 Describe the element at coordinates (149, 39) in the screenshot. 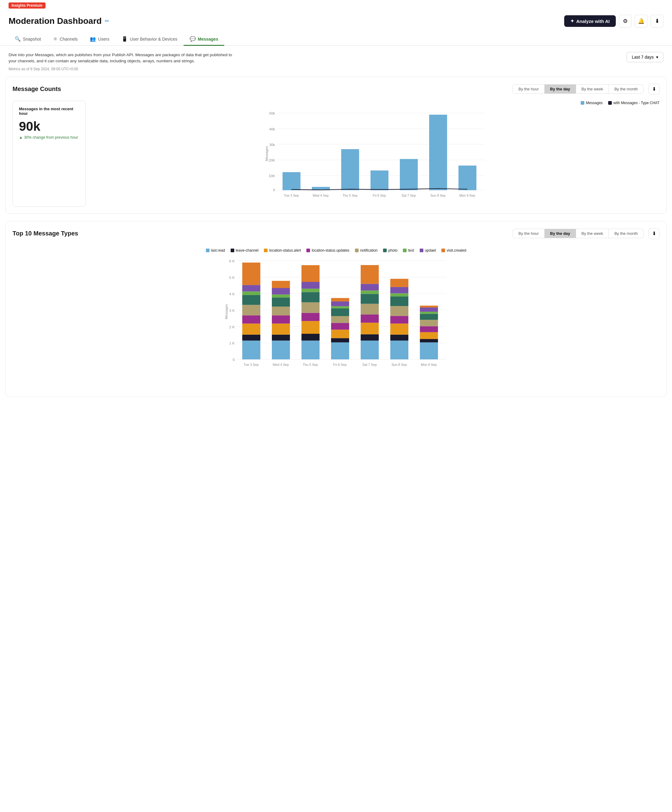

I see `tab-user-behavior: 📱 User Behavior & Devices` at that location.